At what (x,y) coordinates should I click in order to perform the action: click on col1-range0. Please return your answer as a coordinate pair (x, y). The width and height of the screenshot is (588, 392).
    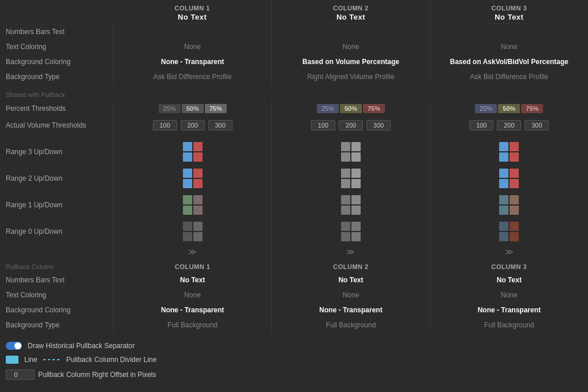
    Looking at the image, I should click on (192, 232).